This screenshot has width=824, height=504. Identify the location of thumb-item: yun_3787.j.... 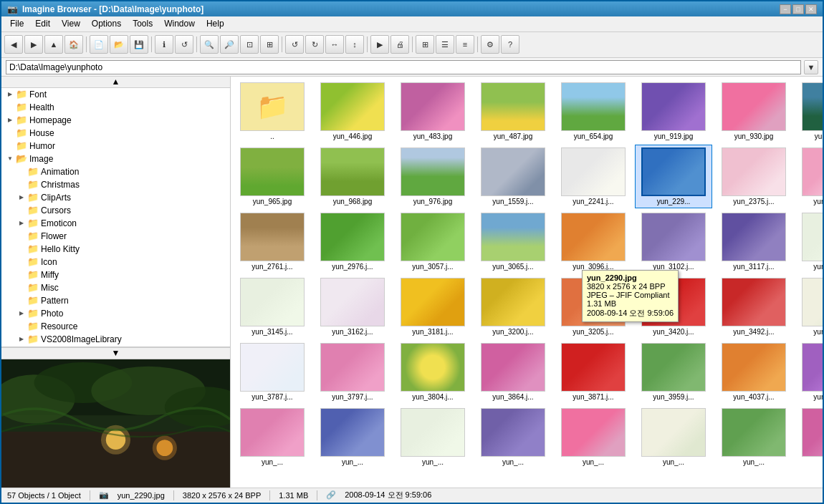
(272, 372).